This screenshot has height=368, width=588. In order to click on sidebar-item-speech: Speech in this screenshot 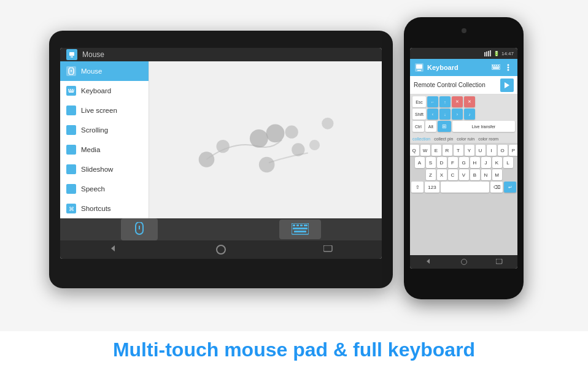, I will do `click(104, 189)`.